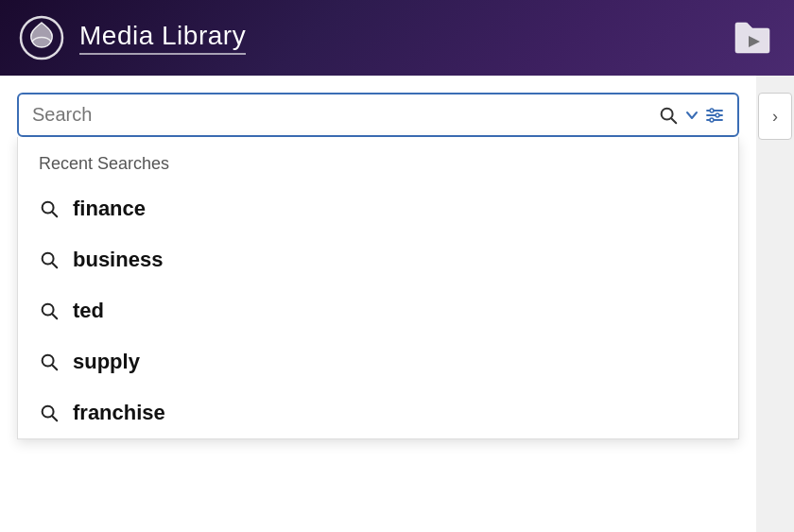 The image size is (794, 532). Describe the element at coordinates (119, 413) in the screenshot. I see `search-item-label: franchise` at that location.